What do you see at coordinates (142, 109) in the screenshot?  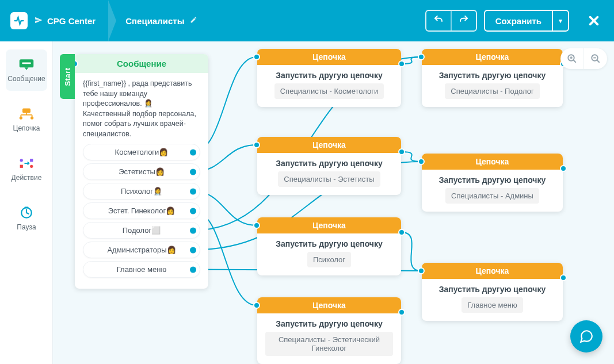 I see `message-text: {{first_name}} , рада представить тебе н…` at bounding box center [142, 109].